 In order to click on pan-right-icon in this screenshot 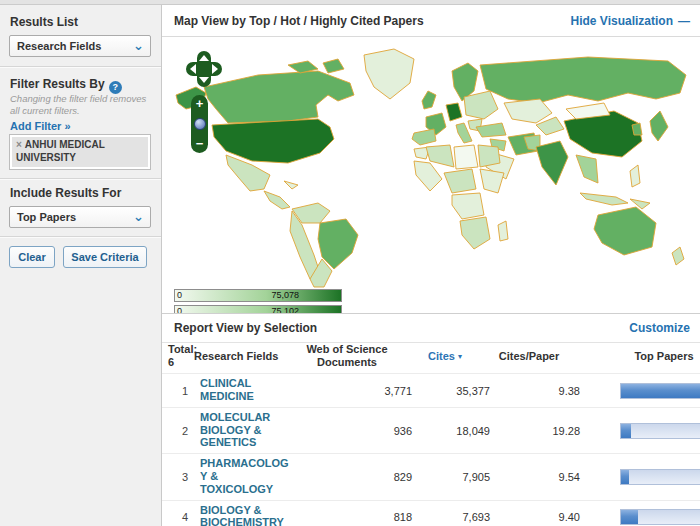, I will do `click(215, 69)`.